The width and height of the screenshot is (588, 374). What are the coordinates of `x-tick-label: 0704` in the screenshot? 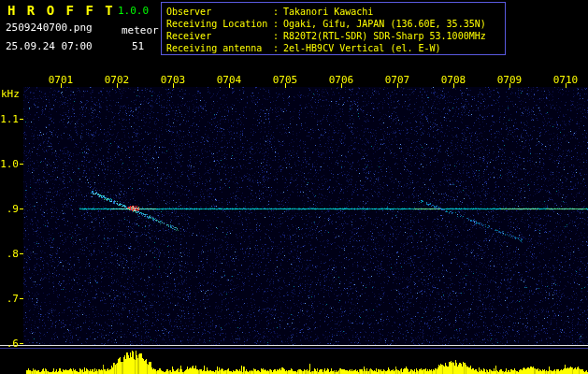 It's located at (229, 80).